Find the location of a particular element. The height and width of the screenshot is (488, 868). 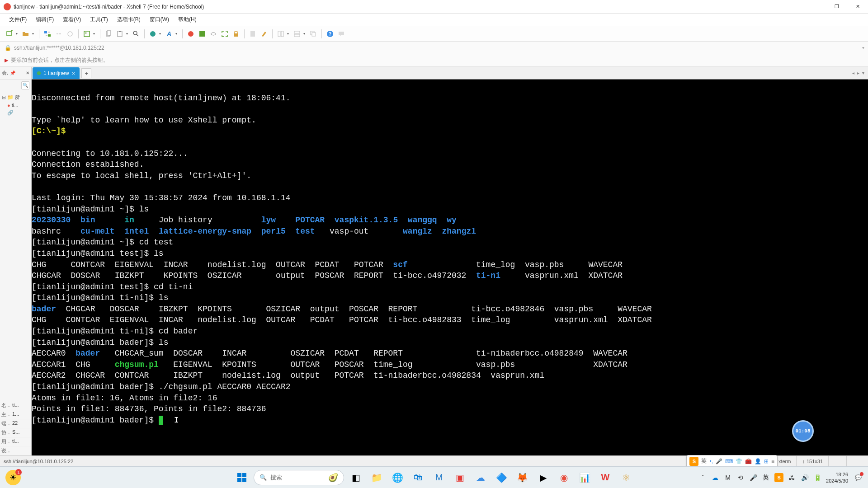

address-dropdown-icon: ▾ is located at coordinates (865, 48).